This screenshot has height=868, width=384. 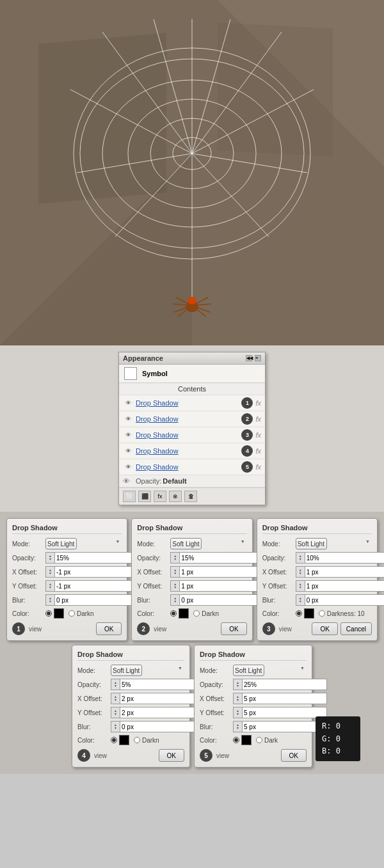 I want to click on opacity-spinner-3: ▲▼, so click(x=300, y=558).